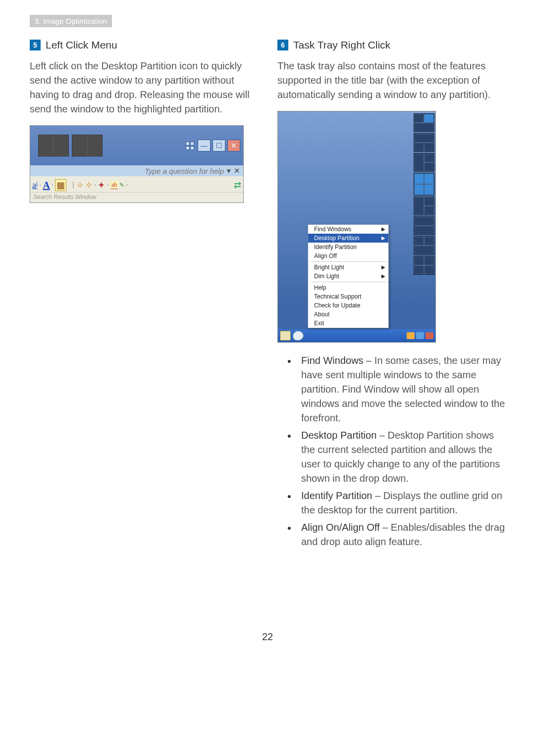 Image resolution: width=535 pixels, height=756 pixels. I want to click on feature-term: Align On/Align Off, so click(341, 527).